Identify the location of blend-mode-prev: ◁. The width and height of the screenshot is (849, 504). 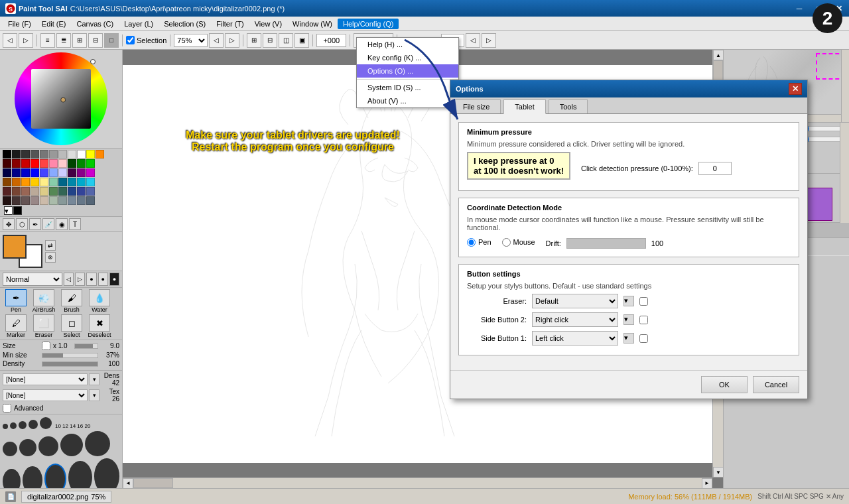
(69, 279).